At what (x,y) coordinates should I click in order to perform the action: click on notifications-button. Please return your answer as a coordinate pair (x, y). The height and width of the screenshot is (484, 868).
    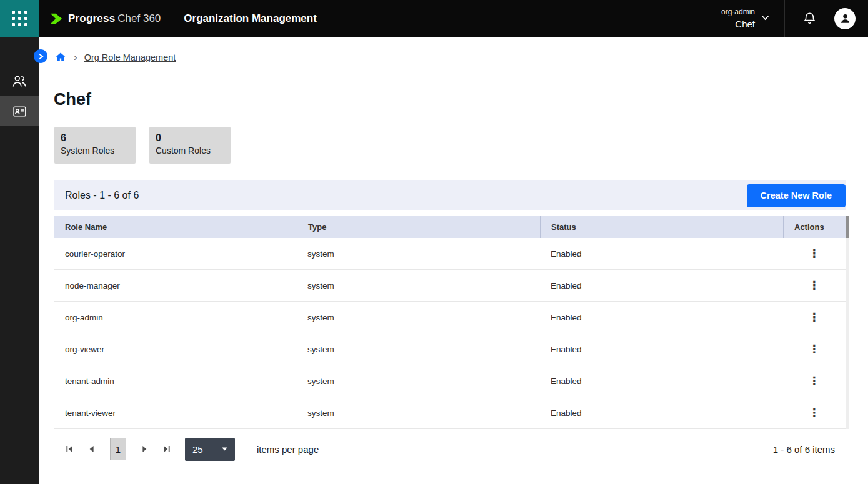
    Looking at the image, I should click on (810, 19).